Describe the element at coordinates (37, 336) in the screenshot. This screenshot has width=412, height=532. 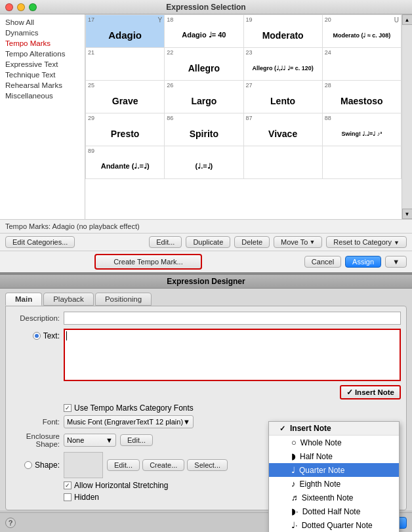
I see `text-radio` at that location.